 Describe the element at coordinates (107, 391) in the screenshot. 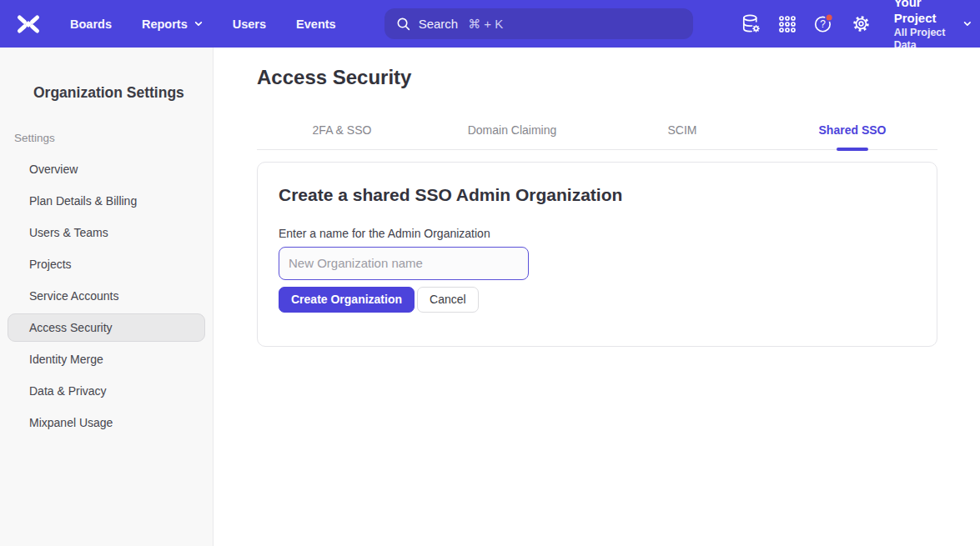

I see `sidebar-item: Data & Privacy` at that location.